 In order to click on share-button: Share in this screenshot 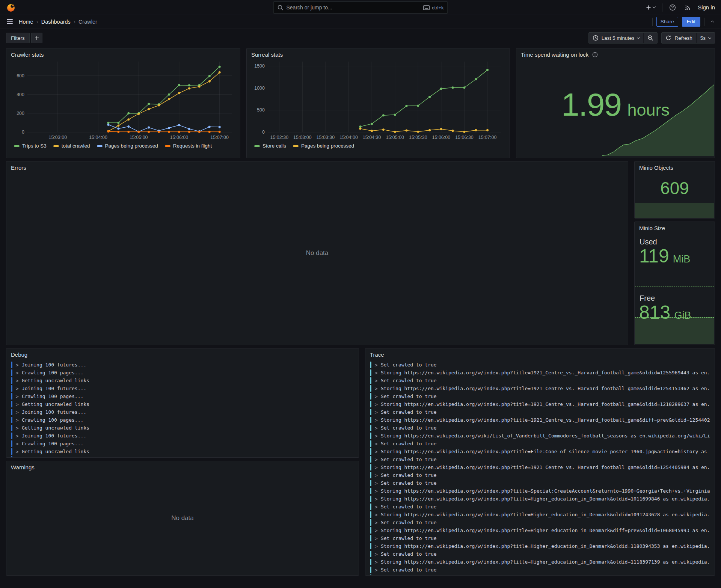, I will do `click(667, 22)`.